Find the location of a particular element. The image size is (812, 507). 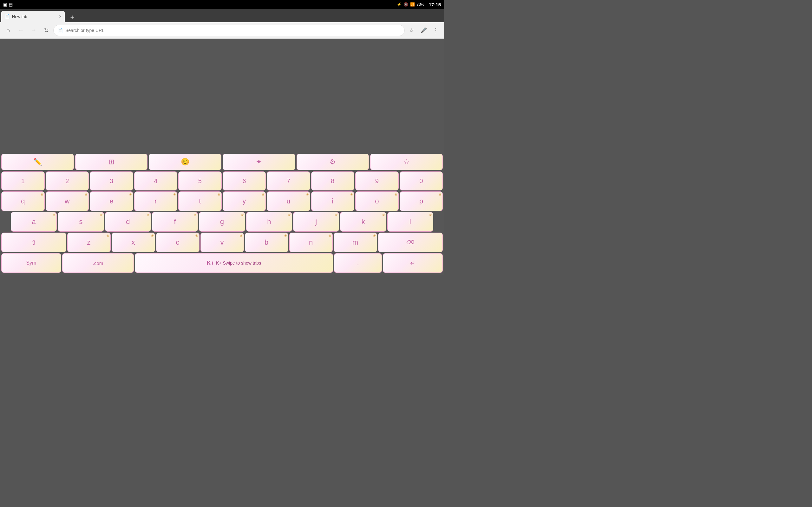

key-z: ❀z is located at coordinates (89, 242).